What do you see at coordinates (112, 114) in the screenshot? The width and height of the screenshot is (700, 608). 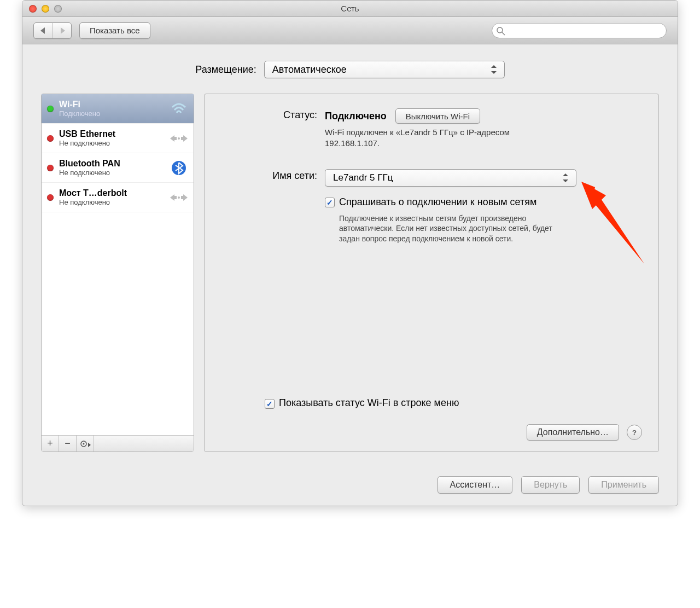 I see `interface-status: Подключено` at bounding box center [112, 114].